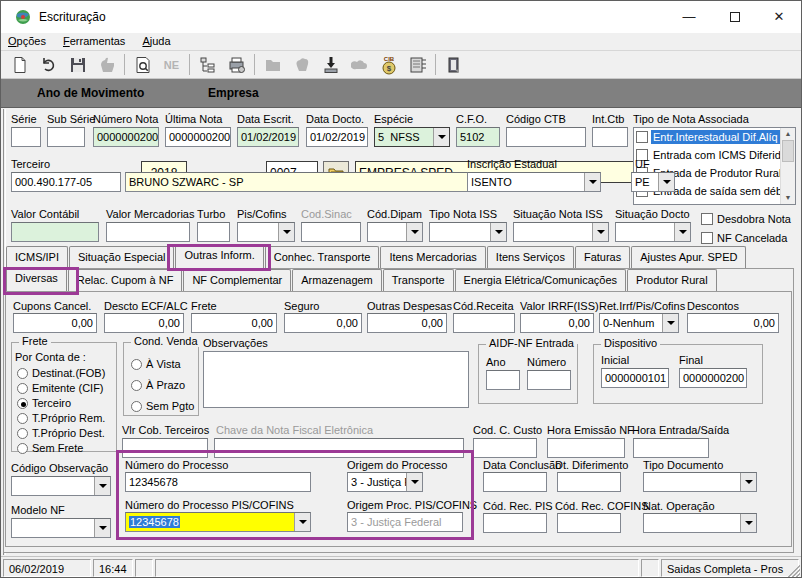 The width and height of the screenshot is (802, 578). What do you see at coordinates (156, 41) in the screenshot?
I see `menu-ajuda: Ajuda` at bounding box center [156, 41].